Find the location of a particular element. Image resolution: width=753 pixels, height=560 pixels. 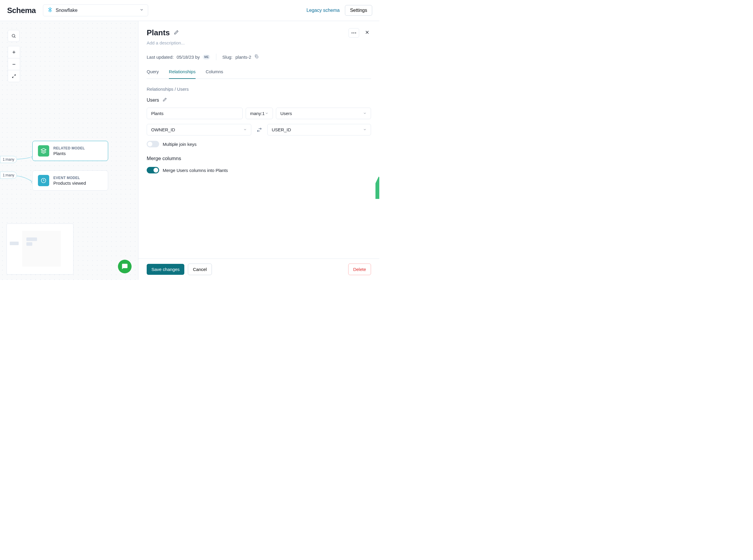

target-key-value: USER_ID is located at coordinates (281, 129).